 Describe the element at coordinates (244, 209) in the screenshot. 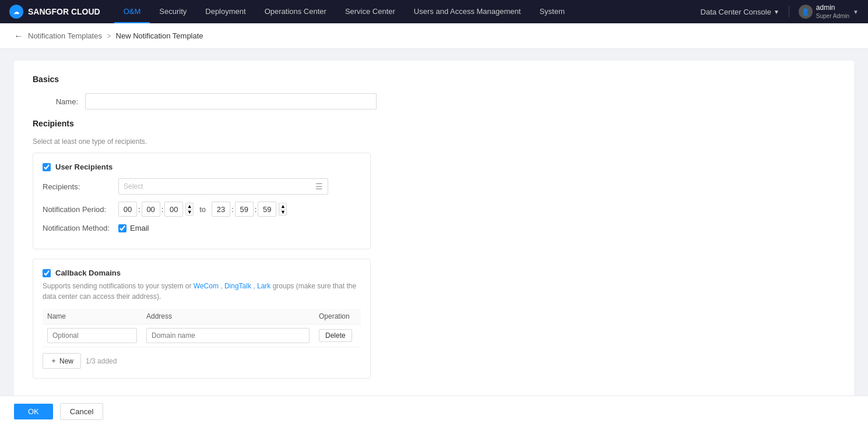

I see `time-end-m: 59` at that location.